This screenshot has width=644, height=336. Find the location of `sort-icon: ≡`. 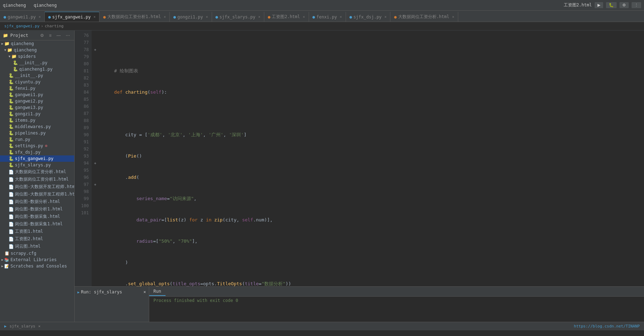

sort-icon: ≡ is located at coordinates (50, 35).